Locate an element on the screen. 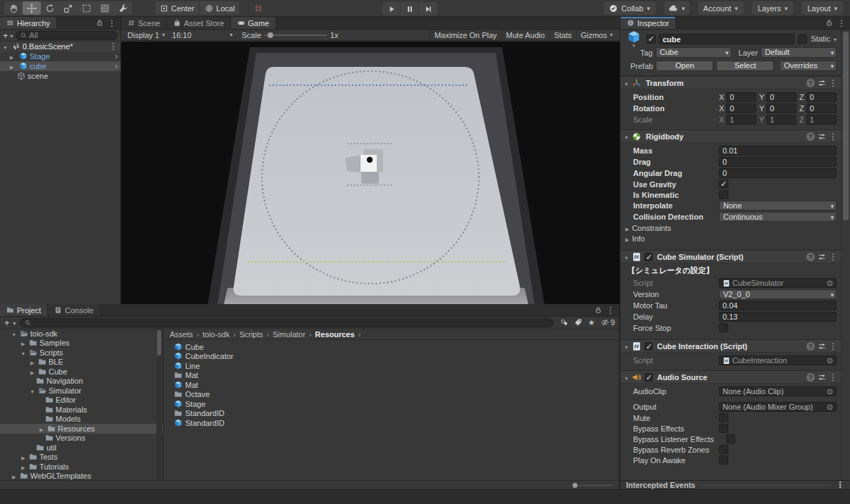 The width and height of the screenshot is (850, 504). gizmos-dropdown: Gizmos is located at coordinates (596, 35).